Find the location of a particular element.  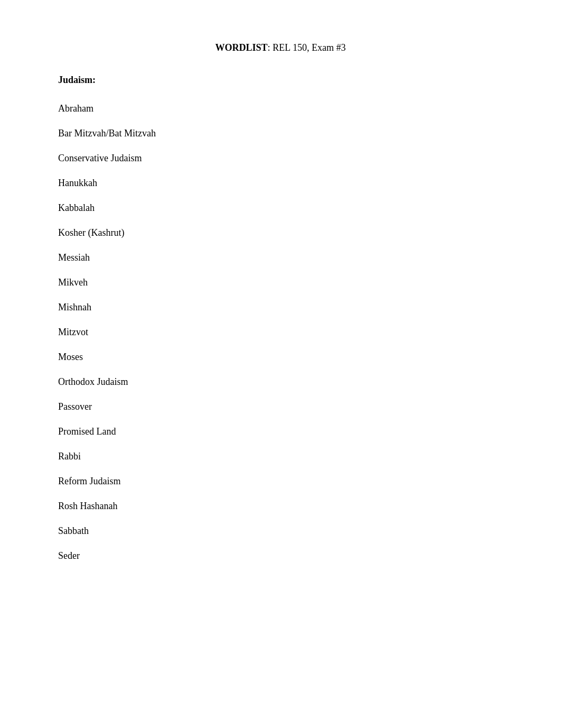

list-item: Moses is located at coordinates (280, 357).